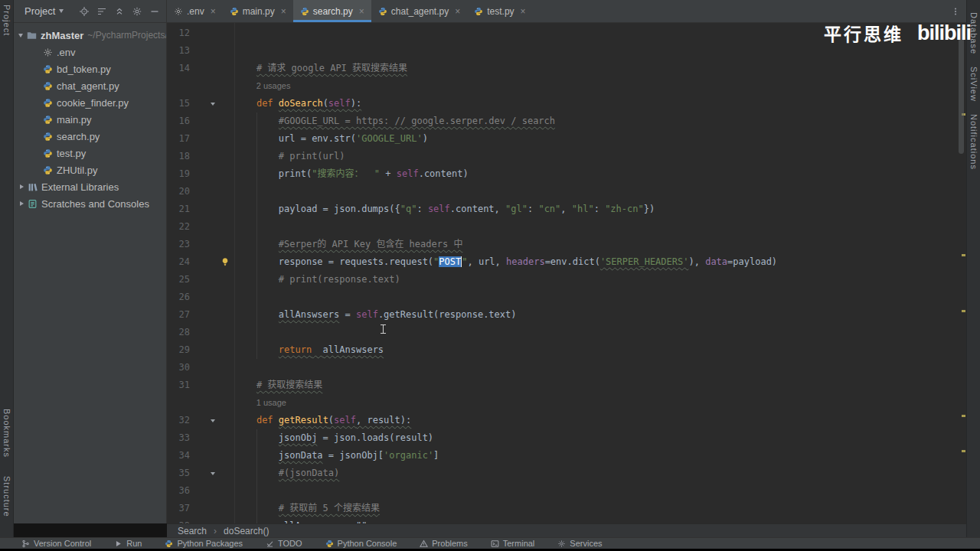 The image size is (980, 551). Describe the element at coordinates (201, 456) in the screenshot. I see `gutter: 34` at that location.